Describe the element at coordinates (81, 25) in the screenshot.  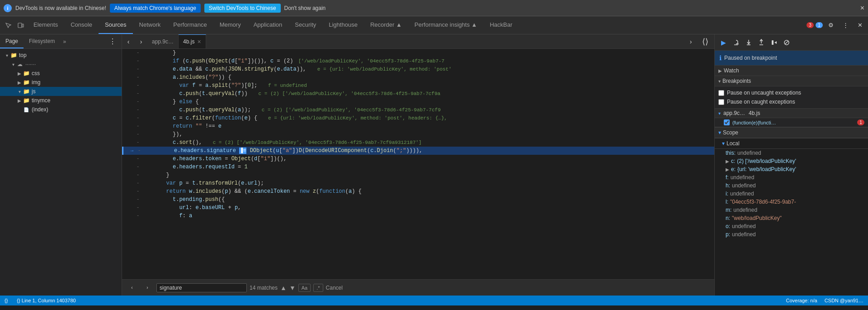
I see `tab-console: Console` at that location.